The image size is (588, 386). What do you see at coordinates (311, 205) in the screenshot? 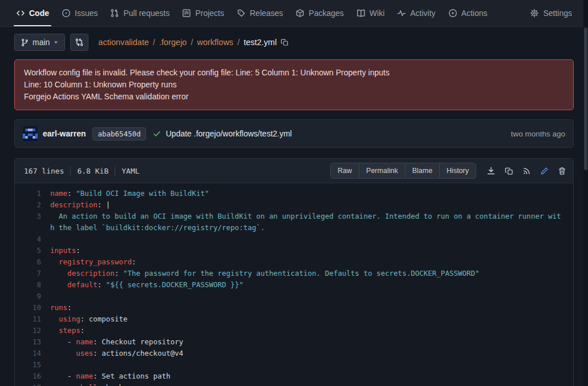
I see `line-content: description: |` at bounding box center [311, 205].